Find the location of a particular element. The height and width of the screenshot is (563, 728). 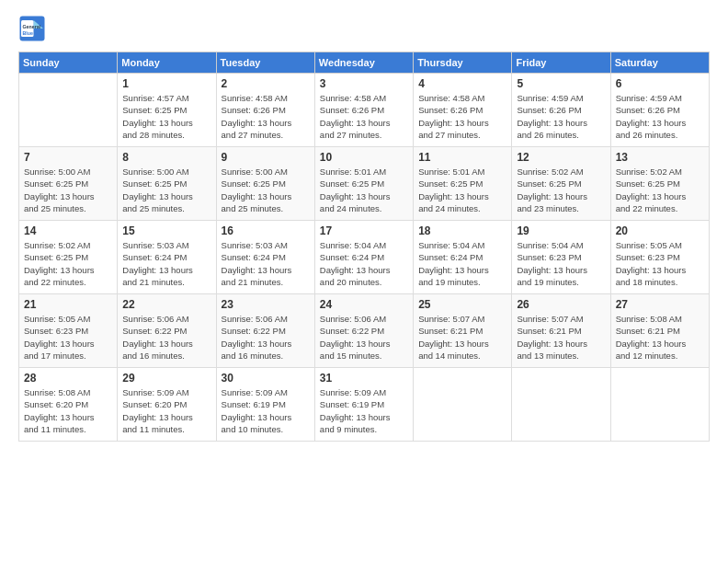

day-number: 14 is located at coordinates (68, 231).